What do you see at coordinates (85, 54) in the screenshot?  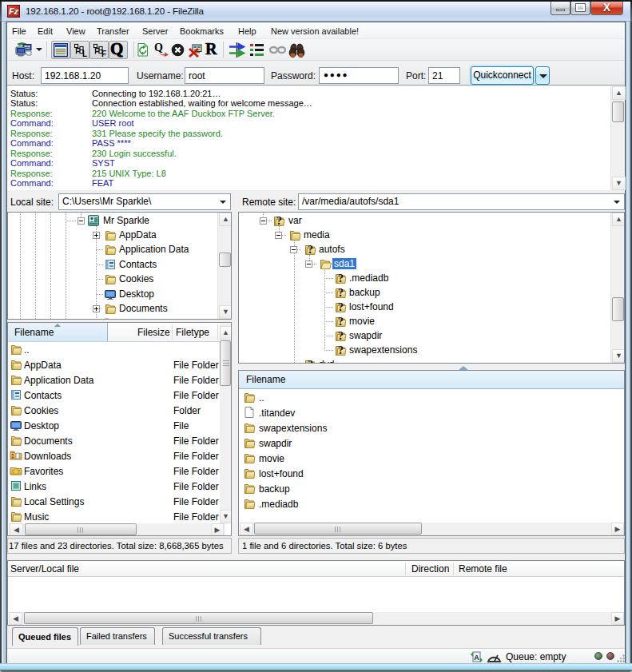 I see `svg-text: L` at bounding box center [85, 54].